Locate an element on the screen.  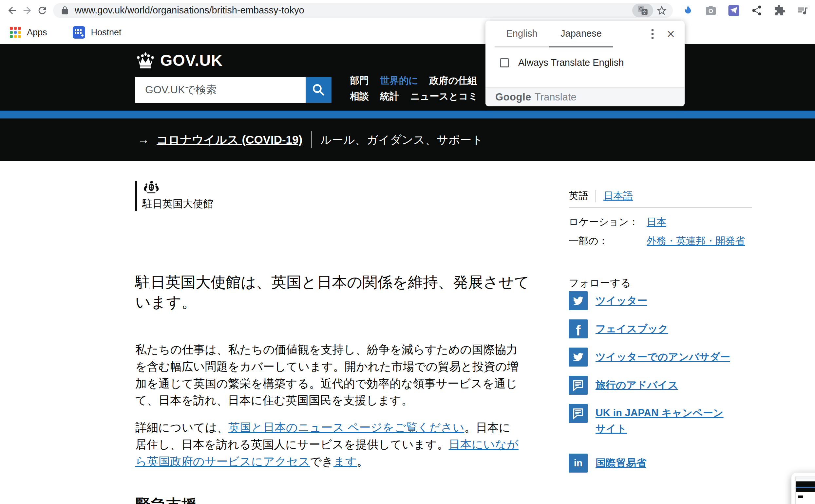
close-icon: × is located at coordinates (671, 34).